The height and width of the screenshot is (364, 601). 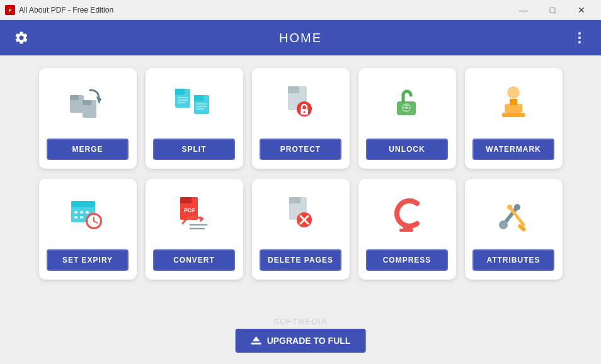 I want to click on delete-pages-card: DELETE PAGES, so click(x=301, y=229).